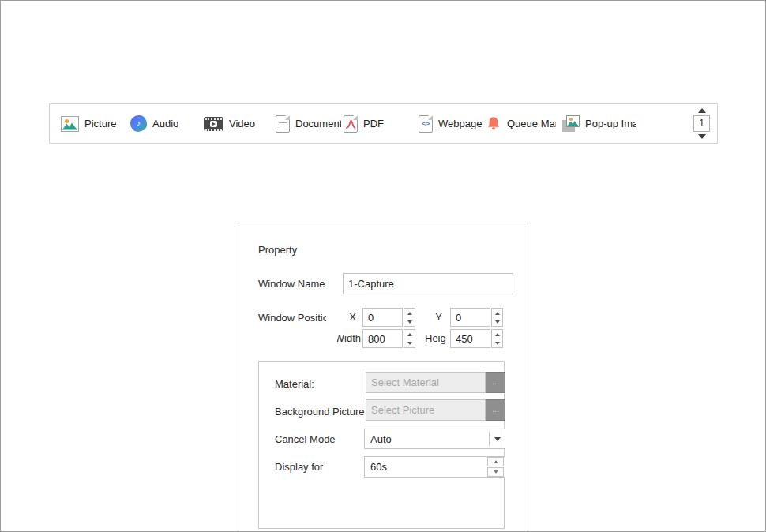 Image resolution: width=766 pixels, height=532 pixels. I want to click on height-input, so click(471, 339).